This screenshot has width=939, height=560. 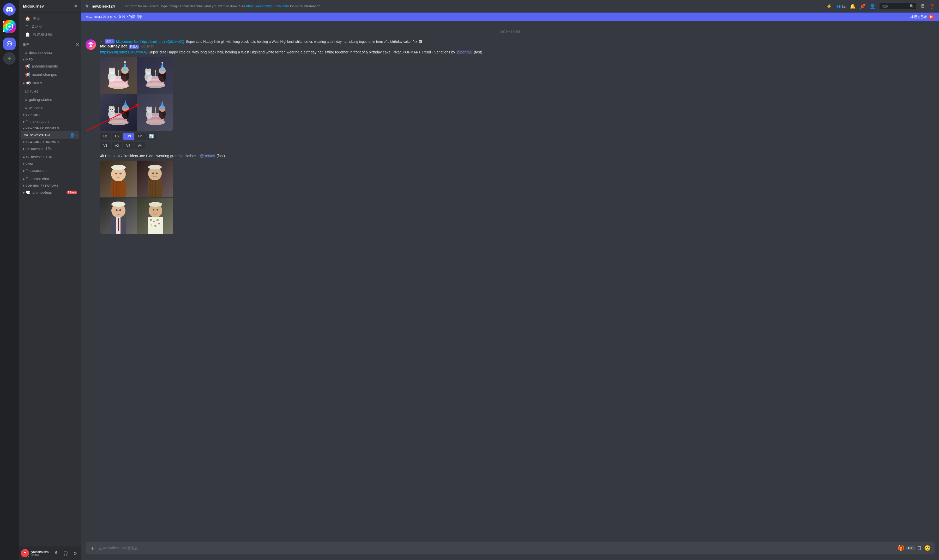 What do you see at coordinates (464, 52) in the screenshot?
I see `mention-pengyu: @pengyu` at bounding box center [464, 52].